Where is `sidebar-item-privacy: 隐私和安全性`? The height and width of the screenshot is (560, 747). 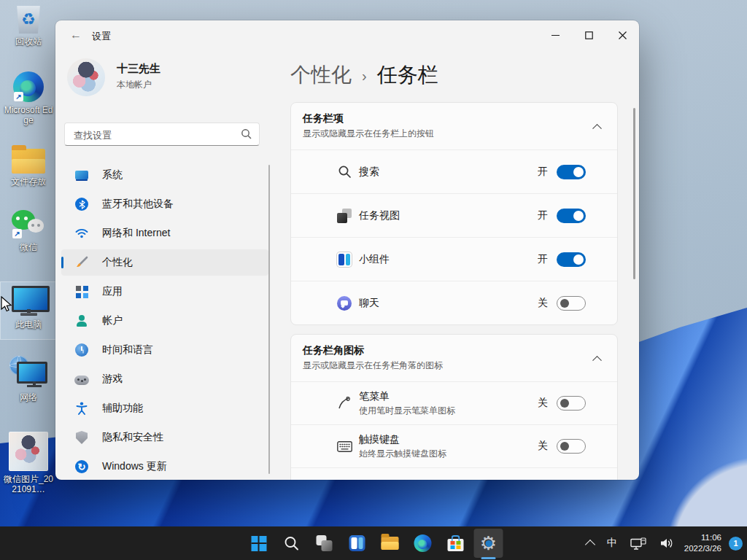
sidebar-item-privacy: 隐私和安全性 is located at coordinates (165, 438).